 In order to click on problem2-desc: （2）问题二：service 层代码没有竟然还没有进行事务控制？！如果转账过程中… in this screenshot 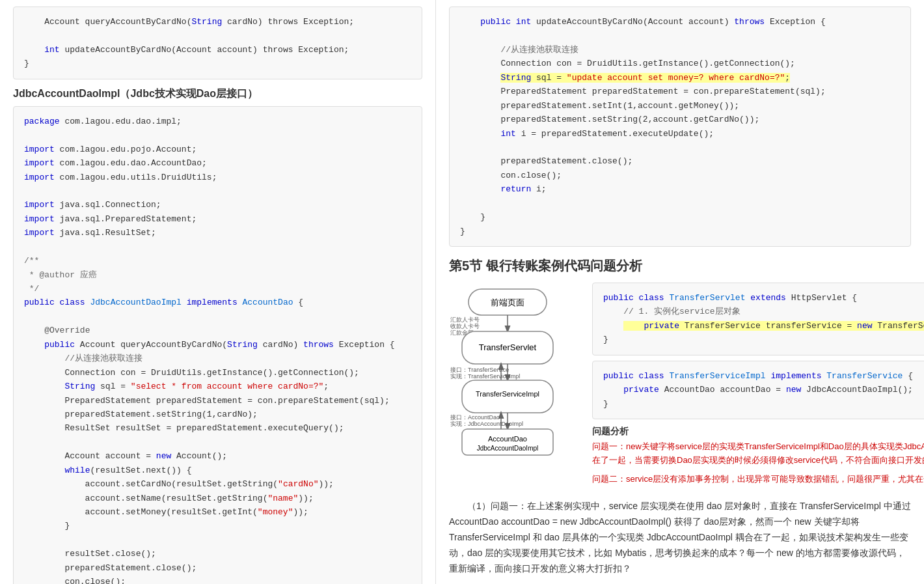, I will do `click(680, 583)`.